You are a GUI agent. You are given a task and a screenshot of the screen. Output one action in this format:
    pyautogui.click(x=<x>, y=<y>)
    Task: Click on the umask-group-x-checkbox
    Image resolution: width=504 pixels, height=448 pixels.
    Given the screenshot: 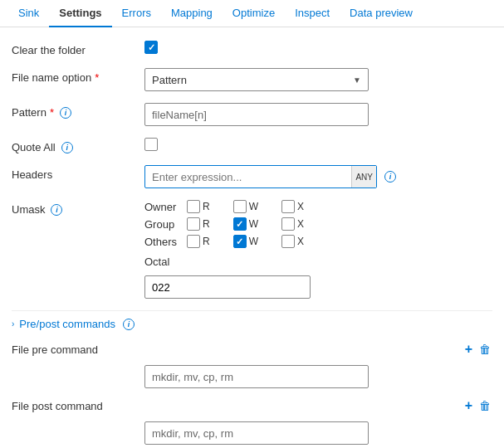 What is the action you would take?
    pyautogui.click(x=288, y=224)
    